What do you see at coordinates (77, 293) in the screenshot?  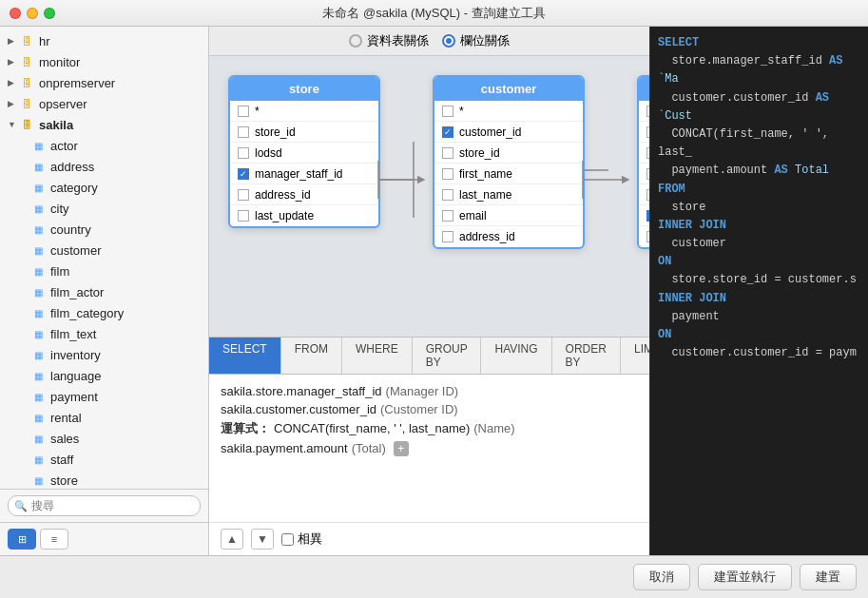 I see `sidebar-item-label: film_actor` at bounding box center [77, 293].